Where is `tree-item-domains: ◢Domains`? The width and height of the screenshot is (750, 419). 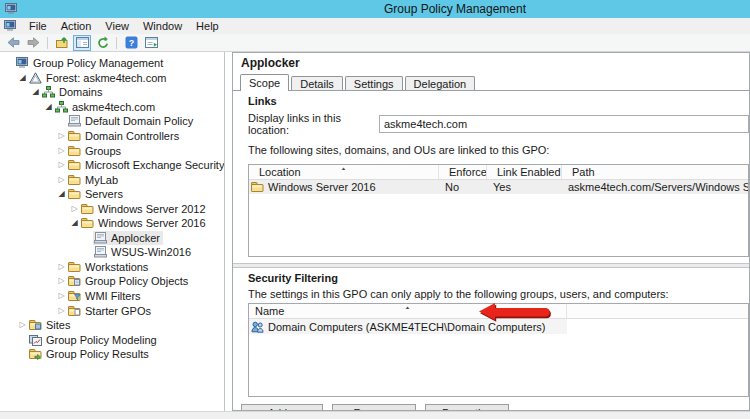
tree-item-domains: ◢Domains is located at coordinates (112, 92).